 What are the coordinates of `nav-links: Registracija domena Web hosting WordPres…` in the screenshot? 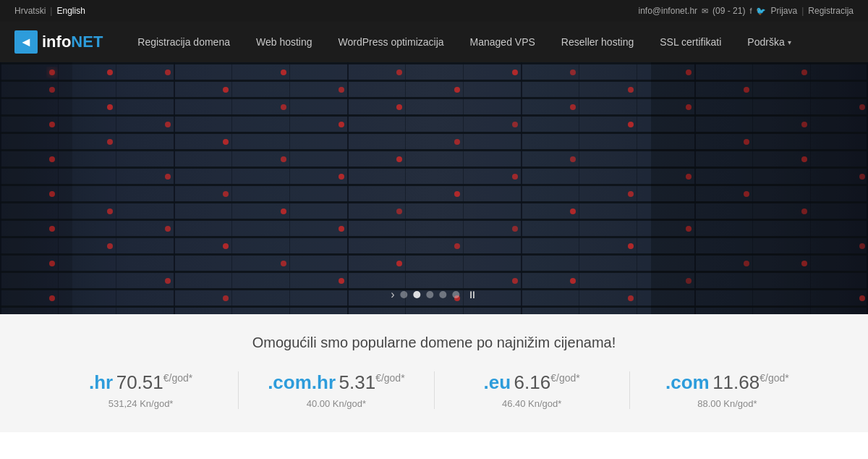 It's located at (489, 42).